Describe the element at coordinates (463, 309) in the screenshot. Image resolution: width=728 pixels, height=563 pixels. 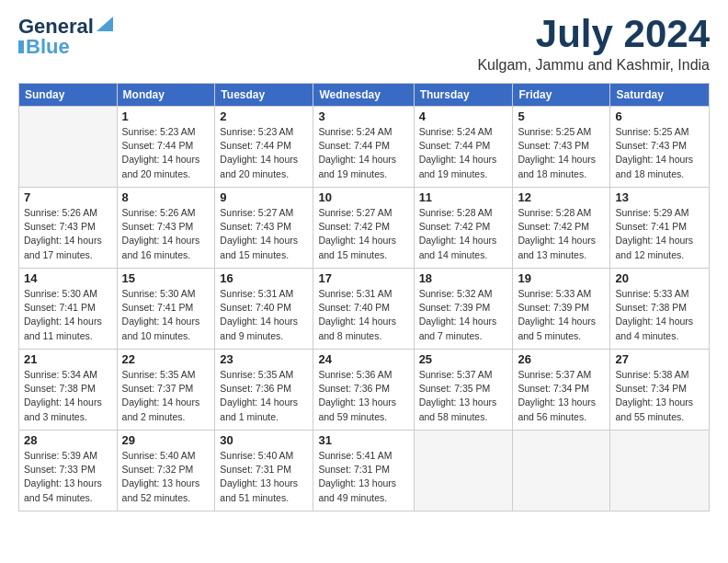
I see `calendar-cell: 18Sunrise: 5:32 AM Sunset: 7:39 PM Dayli…` at that location.